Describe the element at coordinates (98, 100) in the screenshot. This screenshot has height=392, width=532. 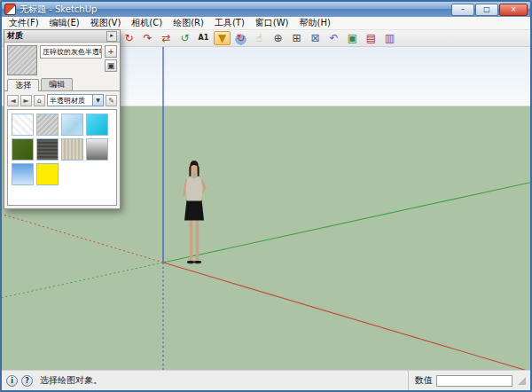
I see `chevron-down-icon: ▼` at that location.